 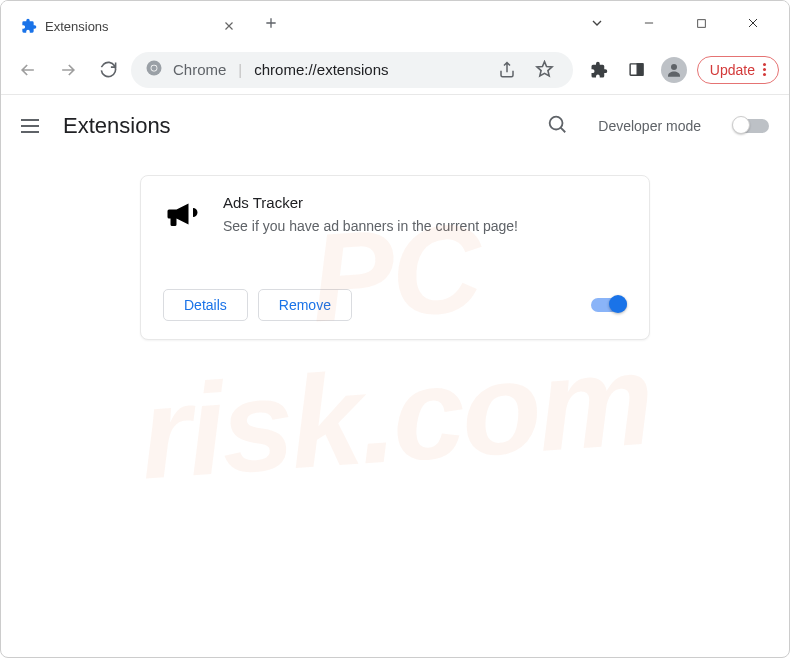 I want to click on details-button: Details, so click(x=206, y=305).